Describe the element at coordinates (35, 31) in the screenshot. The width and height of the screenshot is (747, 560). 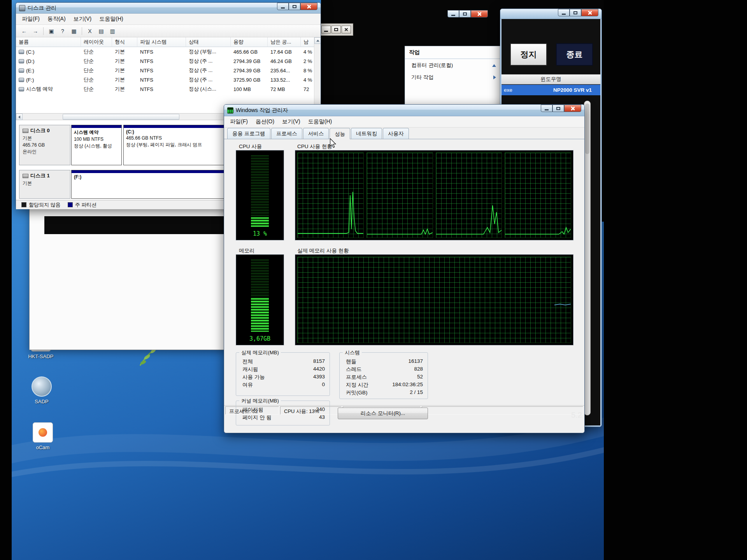
I see `forward-icon: →` at that location.